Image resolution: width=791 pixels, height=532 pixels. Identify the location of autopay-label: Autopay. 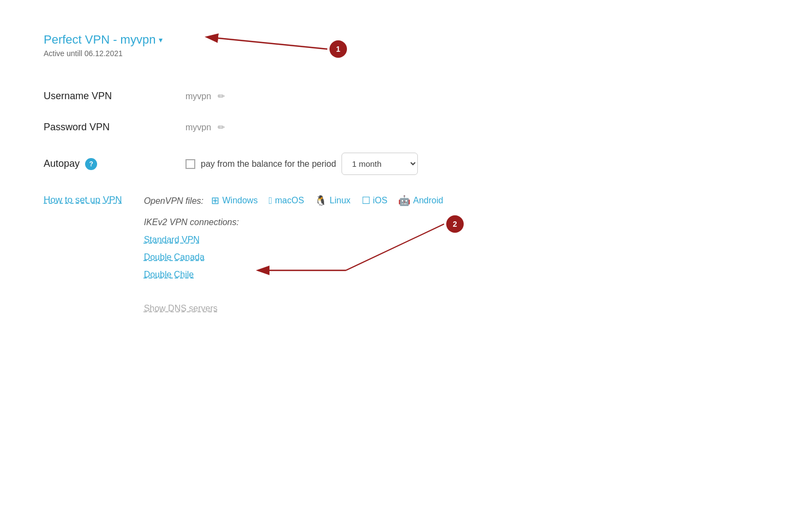
(62, 164).